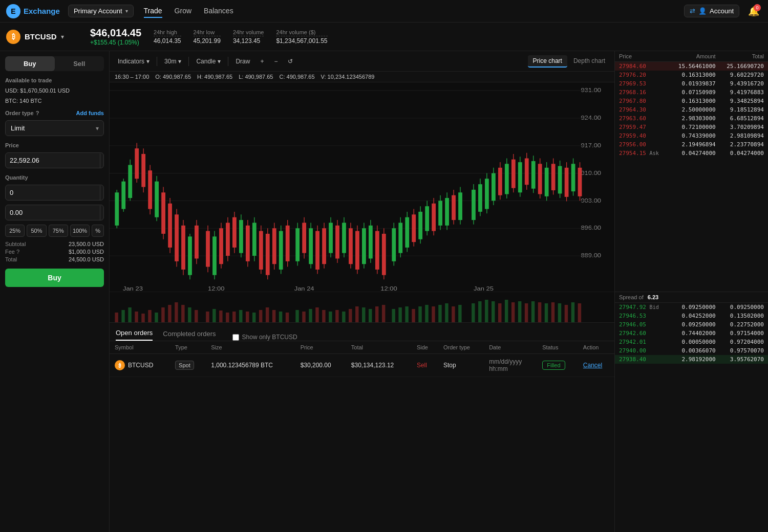  I want to click on timeframe-label: 30m, so click(170, 61).